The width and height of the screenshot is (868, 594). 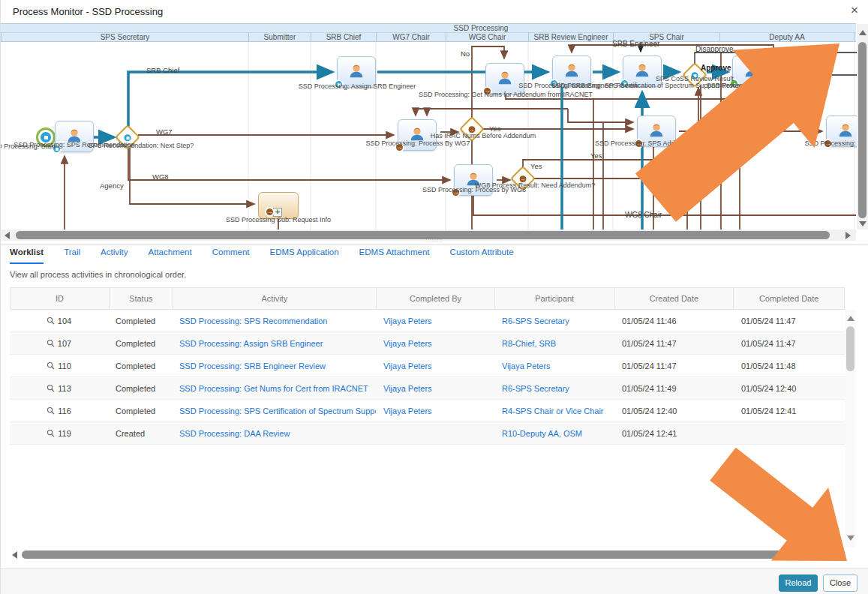 What do you see at coordinates (140, 434) in the screenshot?
I see `row-status: Created` at bounding box center [140, 434].